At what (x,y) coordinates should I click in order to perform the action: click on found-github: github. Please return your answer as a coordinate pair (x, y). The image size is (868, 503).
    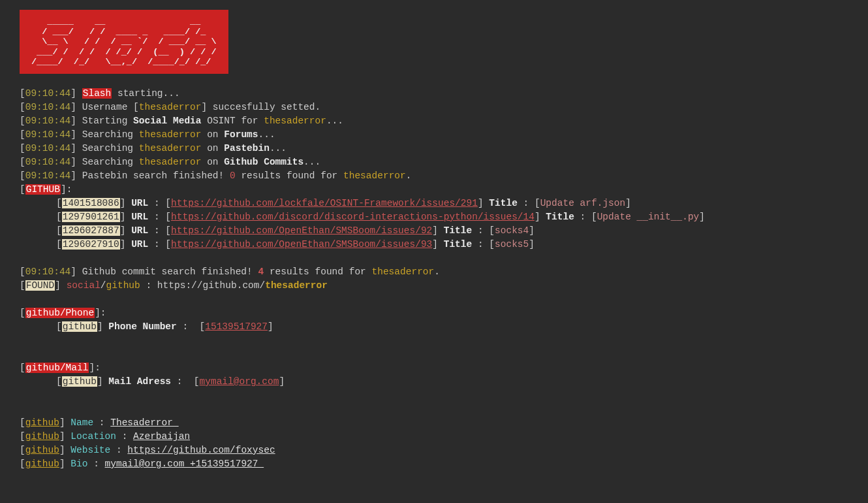
    Looking at the image, I should click on (123, 285).